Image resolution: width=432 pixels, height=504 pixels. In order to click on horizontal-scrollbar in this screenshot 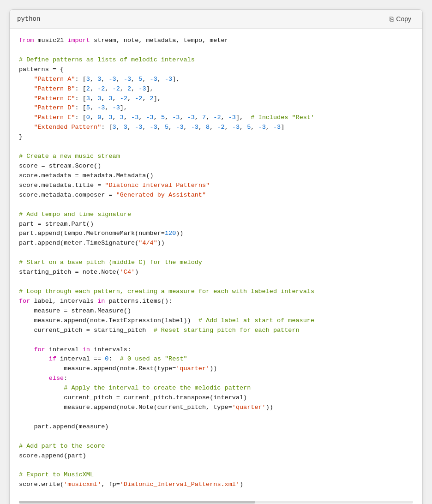, I will do `click(216, 502)`.